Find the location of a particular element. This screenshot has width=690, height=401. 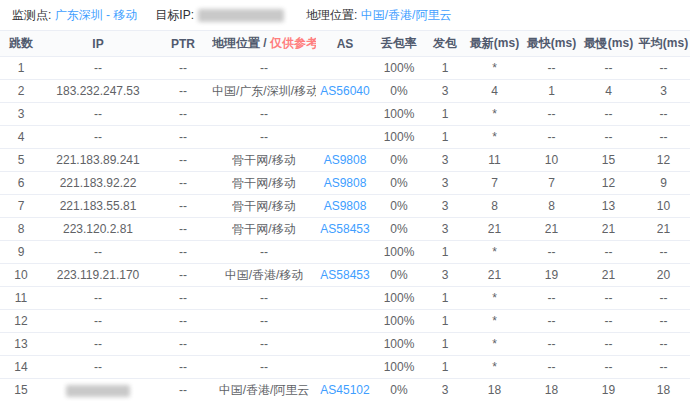

cell-hop: 2 is located at coordinates (21, 92).